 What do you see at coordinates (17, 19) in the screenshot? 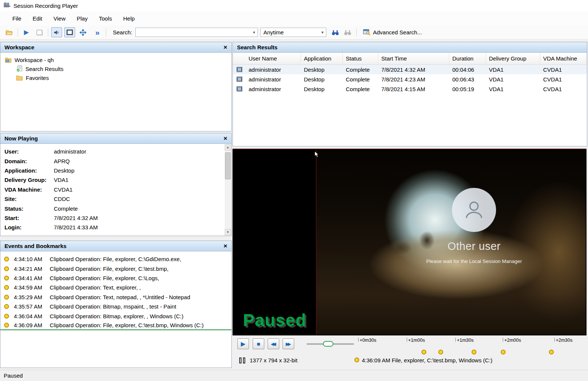
I see `menu-item: File` at bounding box center [17, 19].